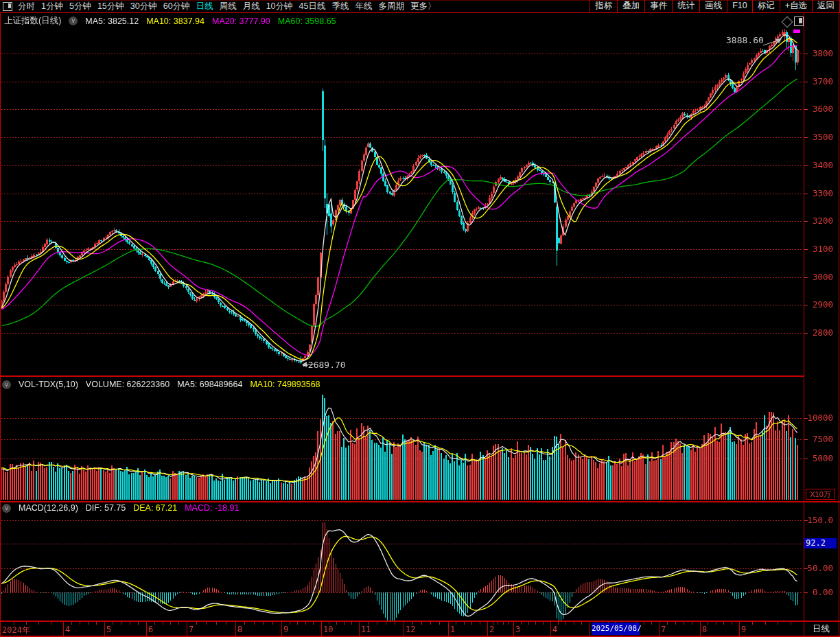 This screenshot has height=637, width=840. Describe the element at coordinates (33, 21) in the screenshot. I see `symbol-title: 上证指数(日线)` at that location.